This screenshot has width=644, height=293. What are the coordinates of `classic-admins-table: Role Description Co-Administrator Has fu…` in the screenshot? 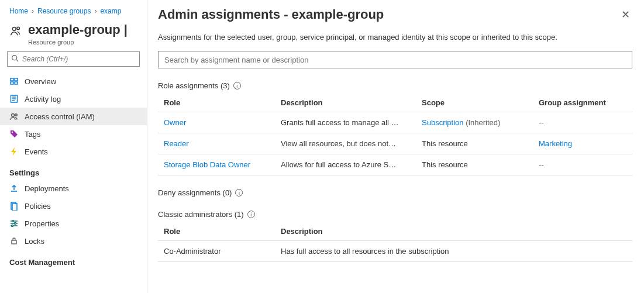 It's located at (395, 242).